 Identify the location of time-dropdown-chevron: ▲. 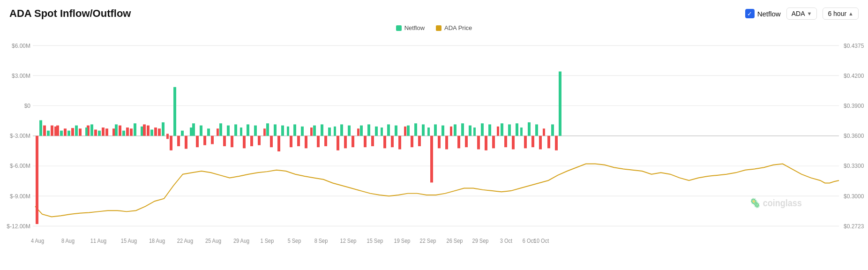
(851, 14).